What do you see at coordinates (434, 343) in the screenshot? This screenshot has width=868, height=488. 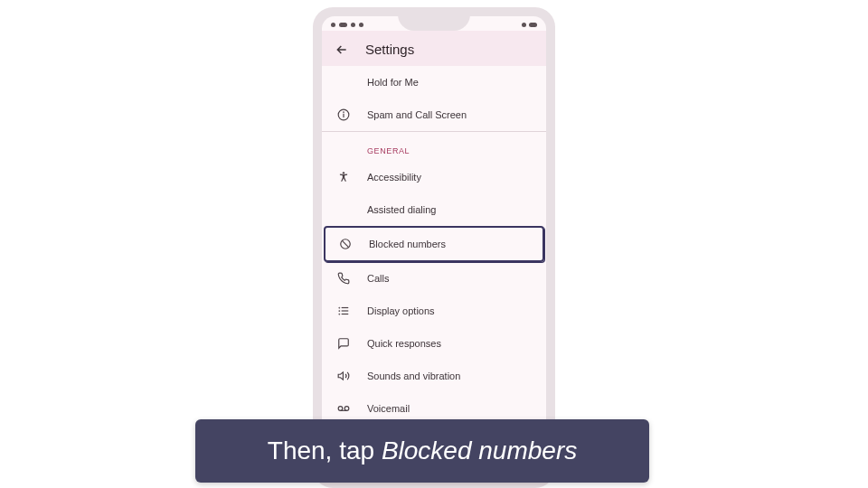 I see `list-item-quick-responses: Quick responses` at bounding box center [434, 343].